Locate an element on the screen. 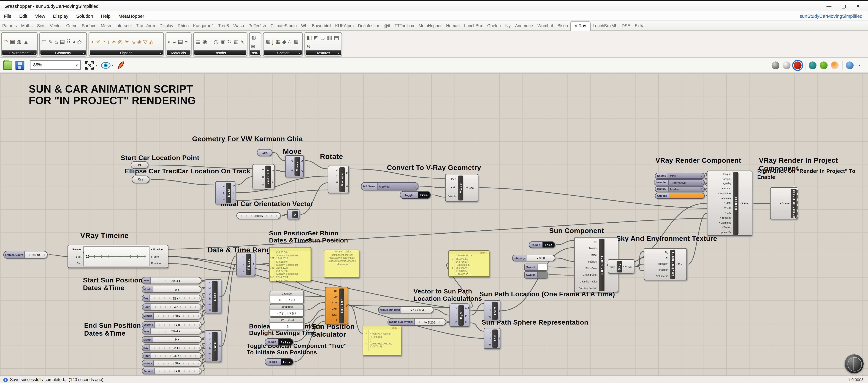  node-vgeo: Geo• MtlVisibleVGeo• V Geo is located at coordinates (462, 188).